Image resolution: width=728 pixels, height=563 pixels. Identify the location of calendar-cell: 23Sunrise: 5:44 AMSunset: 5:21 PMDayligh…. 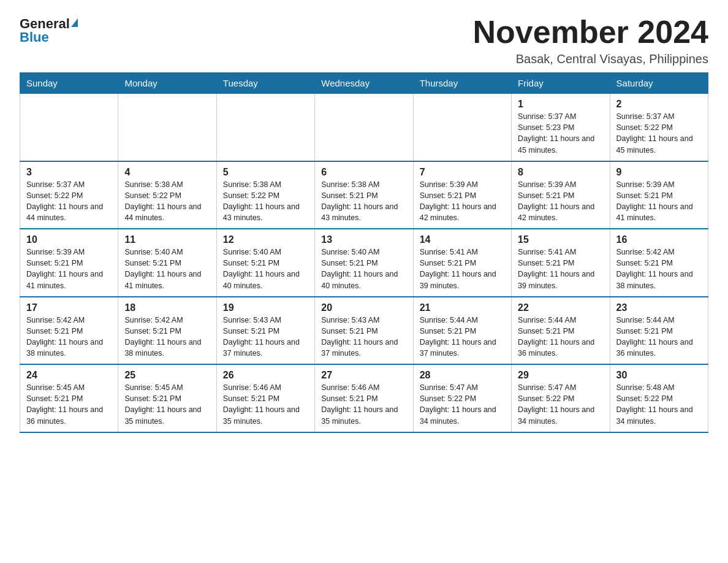
(659, 331).